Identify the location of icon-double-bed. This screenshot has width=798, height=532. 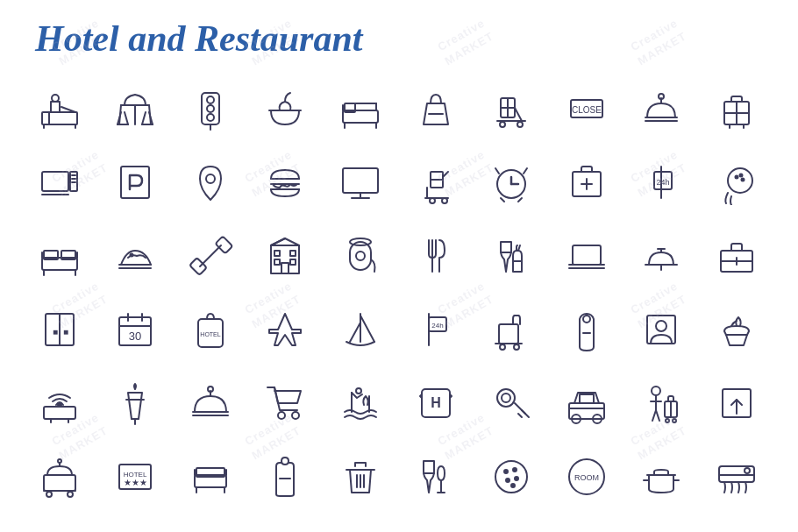
(60, 256).